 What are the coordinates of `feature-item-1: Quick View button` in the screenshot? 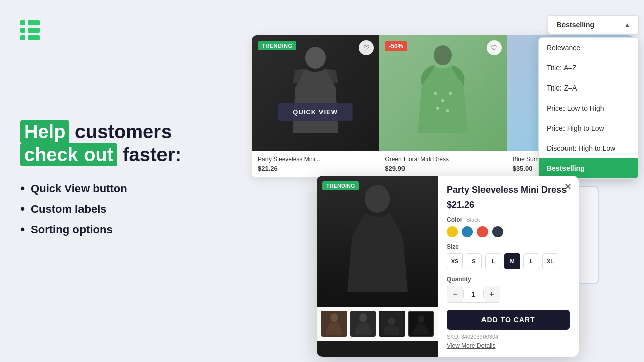 It's located at (131, 188).